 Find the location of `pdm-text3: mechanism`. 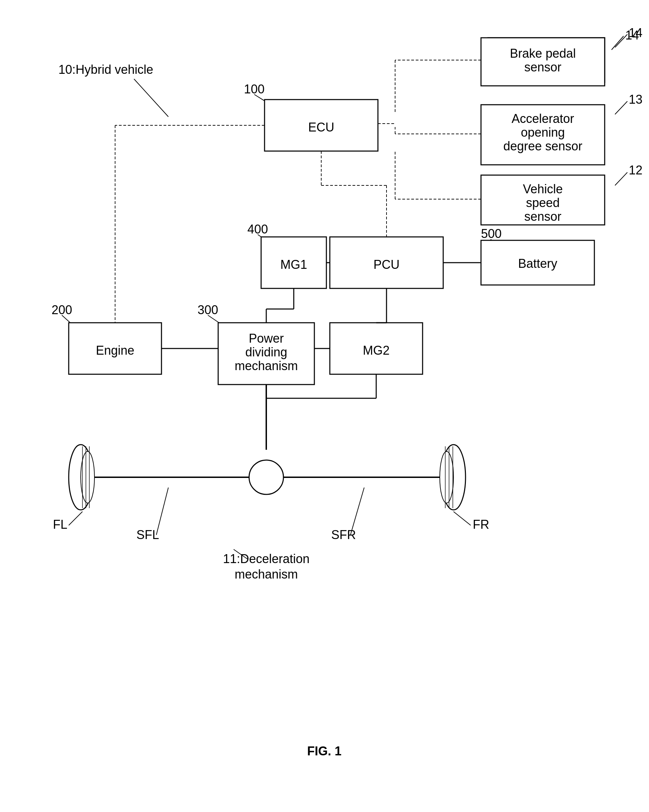

pdm-text3: mechanism is located at coordinates (266, 366).